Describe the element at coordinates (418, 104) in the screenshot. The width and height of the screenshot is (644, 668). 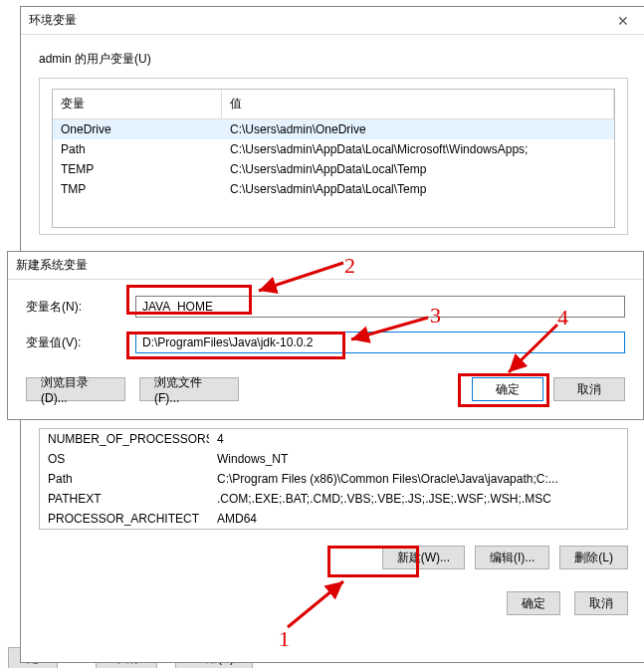
I see `user-header-val: 值` at that location.